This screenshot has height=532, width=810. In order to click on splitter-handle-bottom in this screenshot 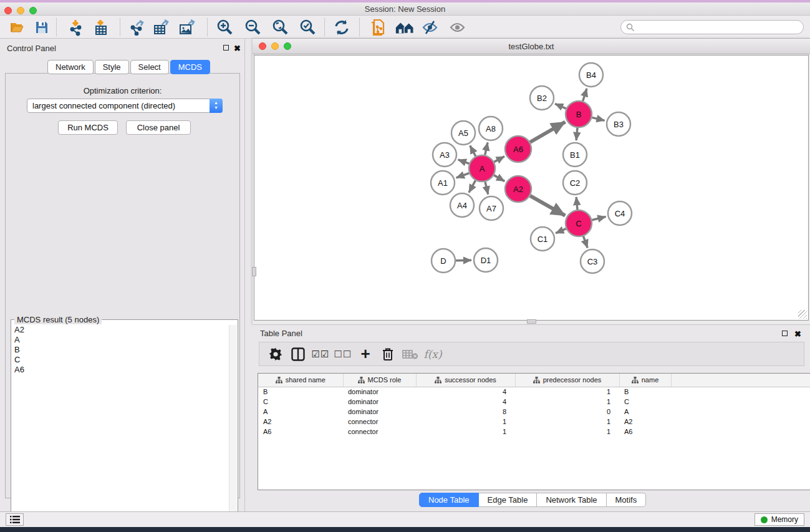, I will do `click(531, 322)`.